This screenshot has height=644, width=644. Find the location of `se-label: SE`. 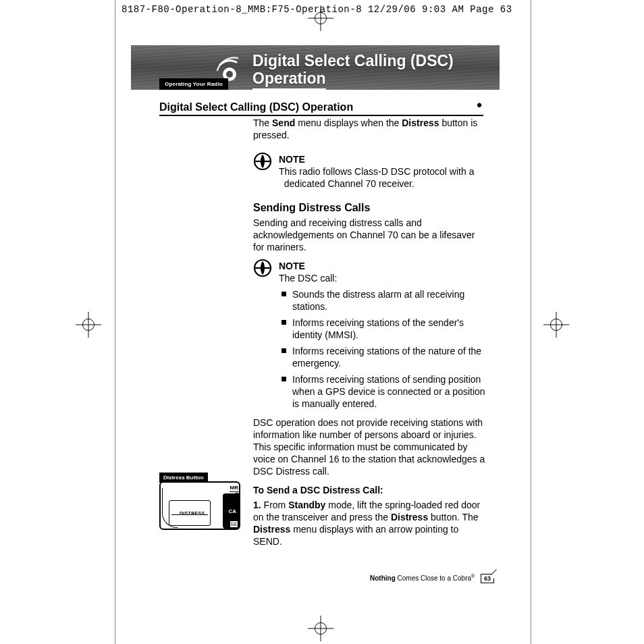

se-label: SE is located at coordinates (234, 524).